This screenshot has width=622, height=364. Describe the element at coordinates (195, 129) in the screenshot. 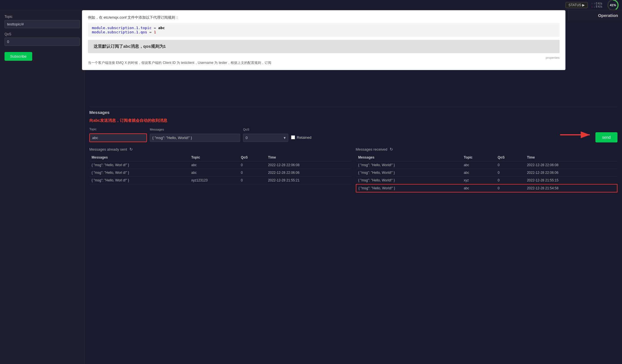

I see `msg-messages-label: Messages` at that location.